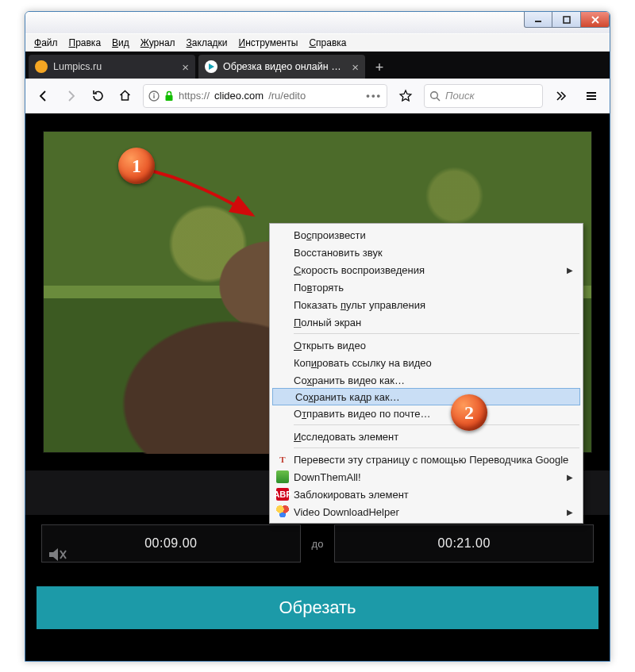 The image size is (635, 672). What do you see at coordinates (351, 495) in the screenshot?
I see `ctx-label: Заблокировать элемент` at bounding box center [351, 495].